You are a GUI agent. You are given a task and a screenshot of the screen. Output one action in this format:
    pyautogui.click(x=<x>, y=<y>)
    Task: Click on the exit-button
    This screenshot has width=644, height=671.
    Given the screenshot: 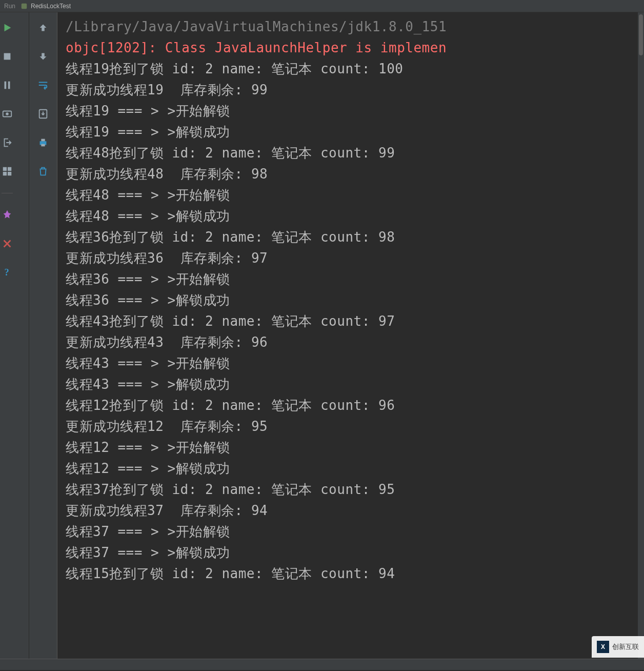 What is the action you would take?
    pyautogui.click(x=9, y=143)
    